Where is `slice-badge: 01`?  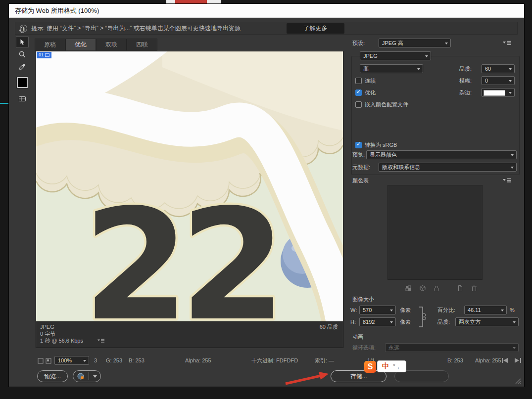 slice-badge: 01 is located at coordinates (44, 55).